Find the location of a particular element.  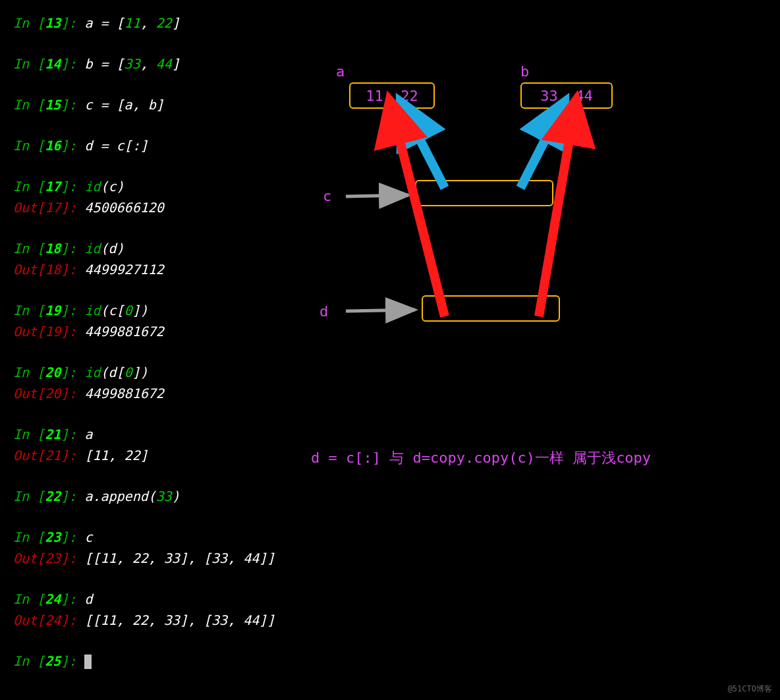

cursor is located at coordinates (88, 662).